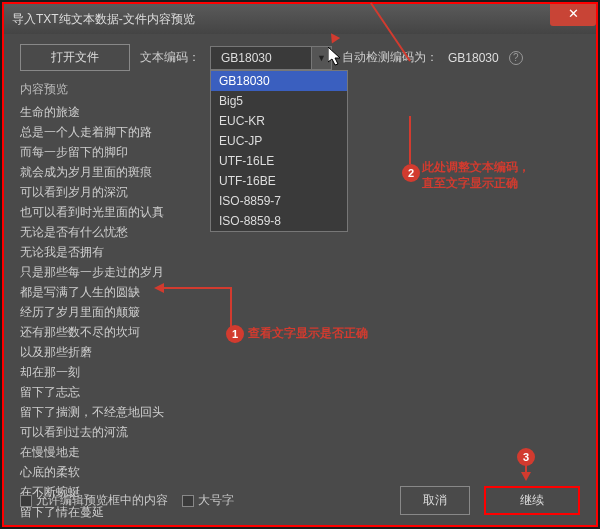 The image size is (600, 529). What do you see at coordinates (279, 201) in the screenshot?
I see `dropdown-item: ISO-8859-7` at bounding box center [279, 201].